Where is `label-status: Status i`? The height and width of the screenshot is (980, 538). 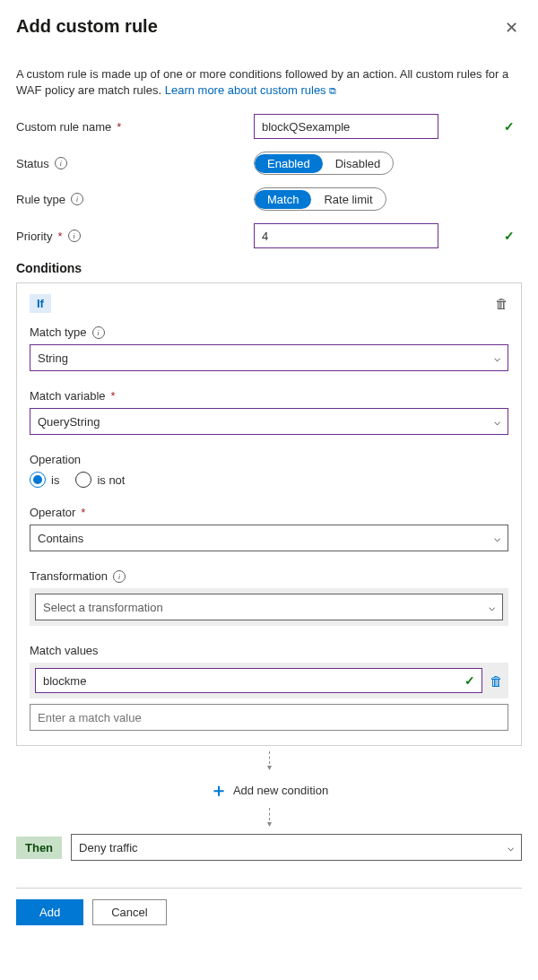 label-status: Status i is located at coordinates (134, 163).